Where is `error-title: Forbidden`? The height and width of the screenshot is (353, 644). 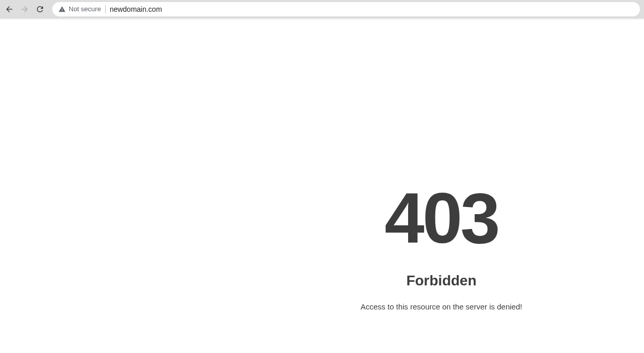
error-title: Forbidden is located at coordinates (441, 281).